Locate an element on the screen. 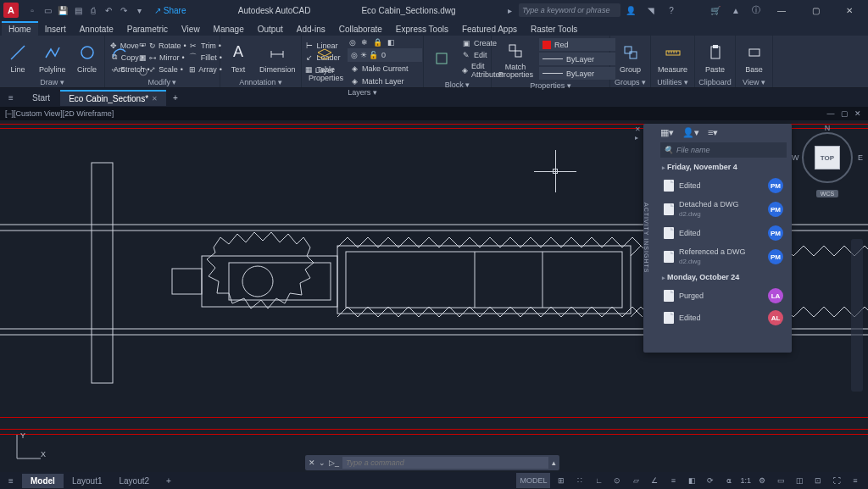 The height and width of the screenshot is (489, 868). tab-output: Output is located at coordinates (270, 29).